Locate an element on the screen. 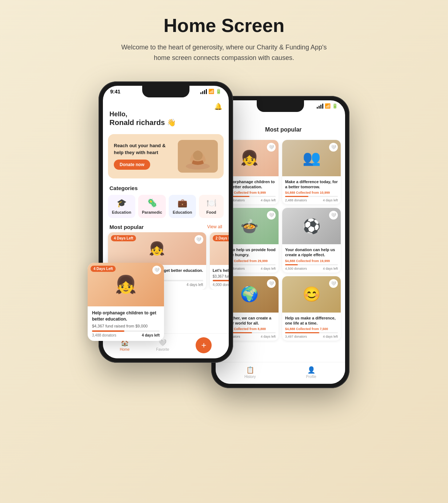 The height and width of the screenshot is (503, 448). cat-icon-3: 🍽️ is located at coordinates (212, 203).